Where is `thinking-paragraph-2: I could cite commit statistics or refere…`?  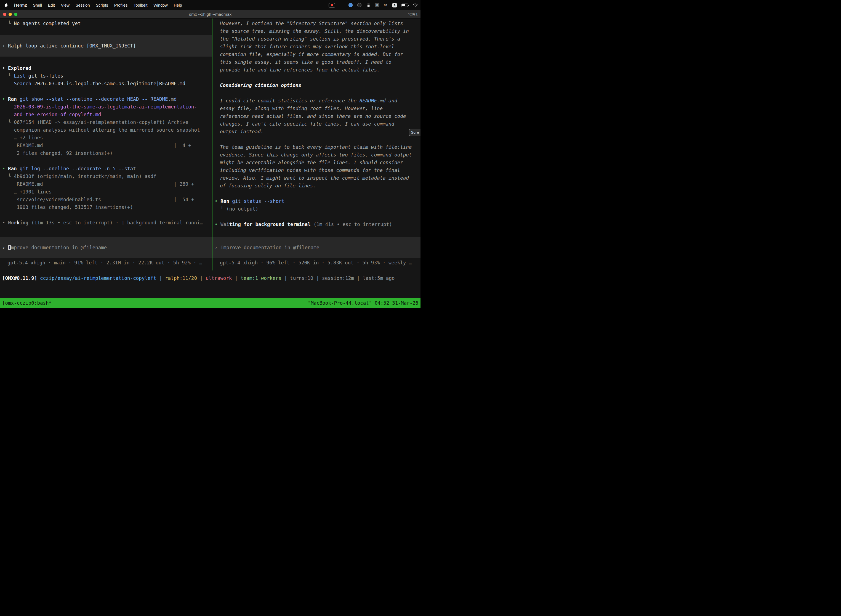 thinking-paragraph-2: I could cite commit statistics or refere… is located at coordinates (316, 116).